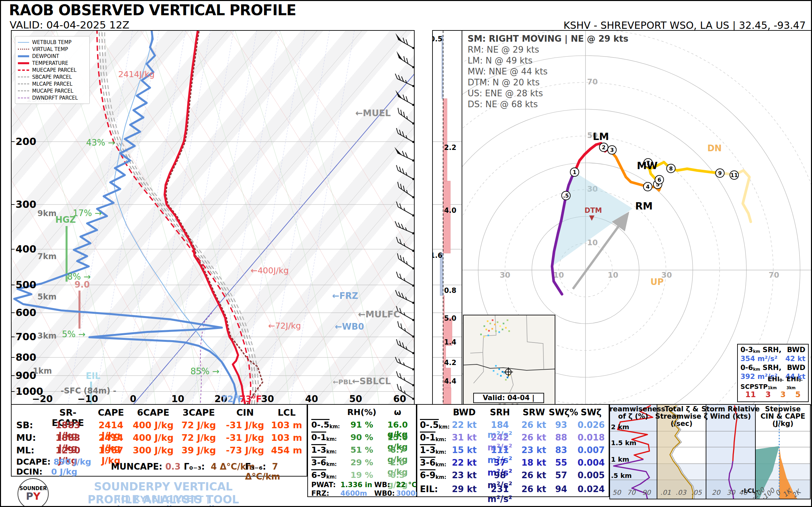 This screenshot has height=507, width=812. What do you see at coordinates (647, 492) in the screenshot?
I see `svg-text: 90` at bounding box center [647, 492].